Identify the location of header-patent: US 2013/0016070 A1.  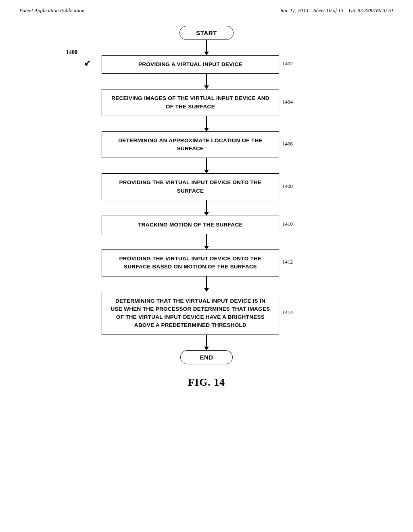
(371, 10).